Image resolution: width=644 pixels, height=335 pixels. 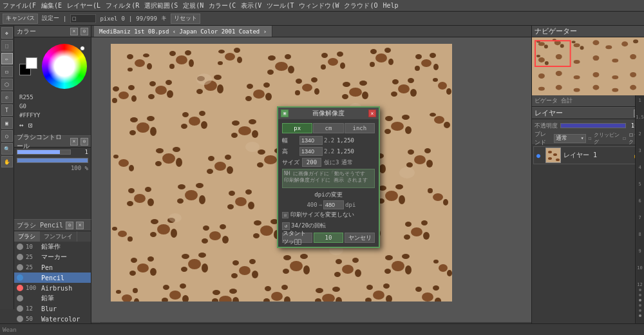 I want to click on color-wheel, so click(x=64, y=66).